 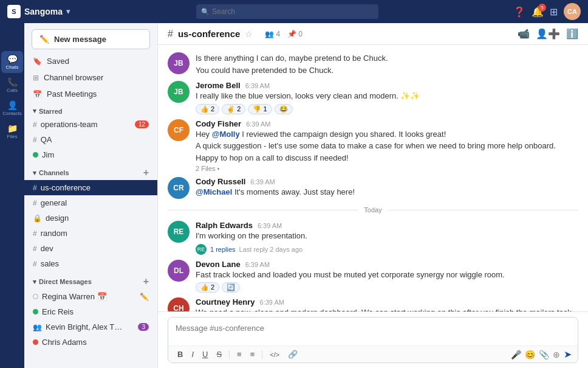 What do you see at coordinates (91, 187) in the screenshot?
I see `sidebar-item-us-conference: # us-conference` at bounding box center [91, 187].